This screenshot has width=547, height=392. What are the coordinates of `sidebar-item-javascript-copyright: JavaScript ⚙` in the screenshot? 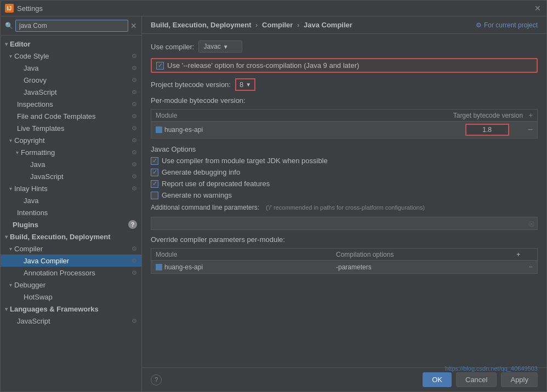 It's located at (71, 176).